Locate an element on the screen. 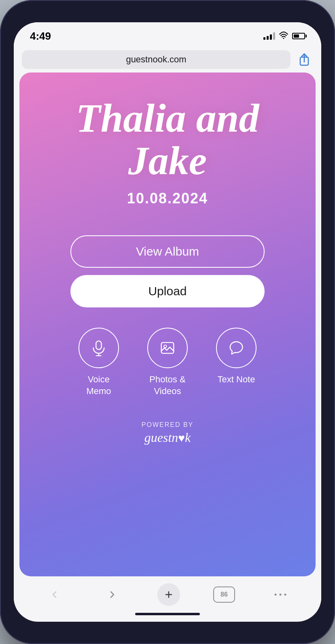  new-tab-button is located at coordinates (169, 595).